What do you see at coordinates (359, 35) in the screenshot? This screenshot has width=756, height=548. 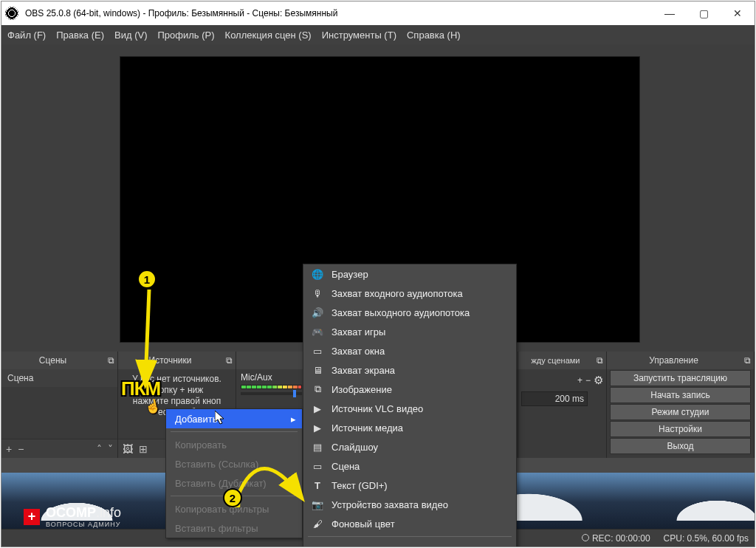 I see `menu-tools: Инструменты (T)` at bounding box center [359, 35].